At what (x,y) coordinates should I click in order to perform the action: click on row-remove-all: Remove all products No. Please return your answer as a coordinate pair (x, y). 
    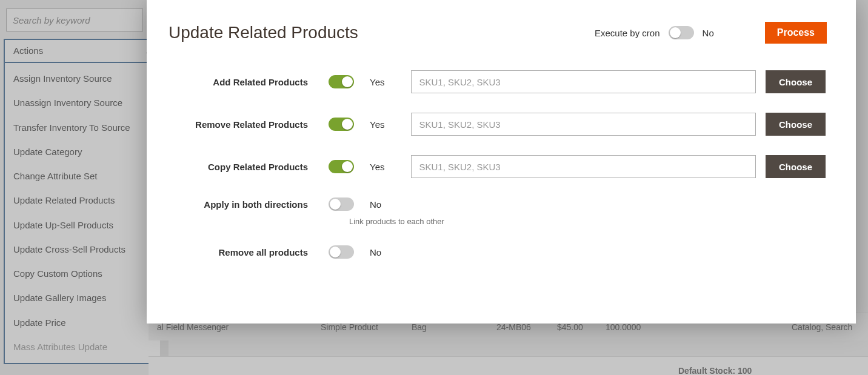
    Looking at the image, I should click on (504, 252).